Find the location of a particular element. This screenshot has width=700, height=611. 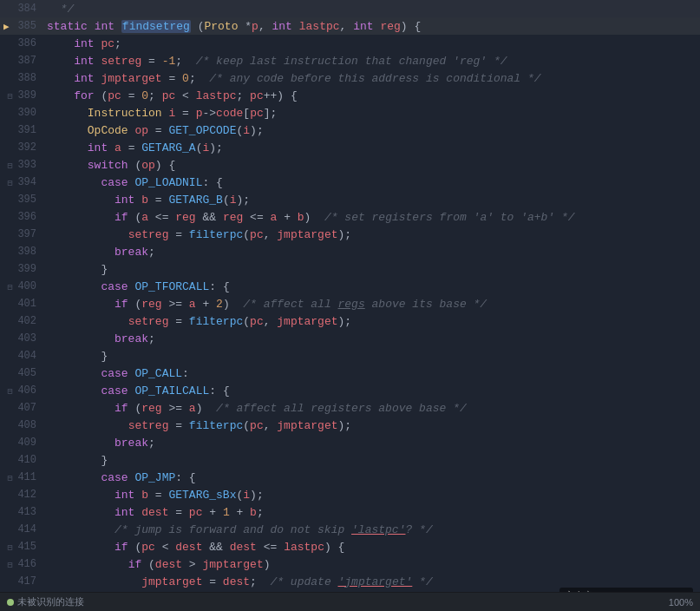

table-row: 403 break; is located at coordinates (350, 338).